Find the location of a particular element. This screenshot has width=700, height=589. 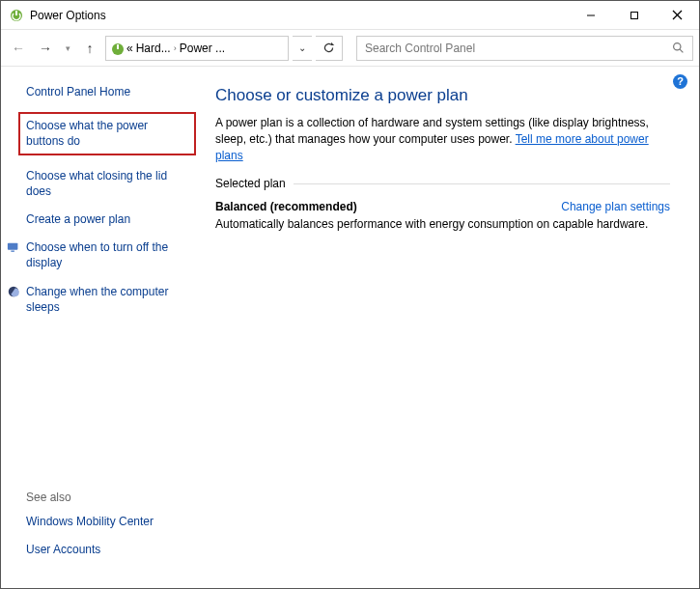

breadcrumb-segment: Power ... is located at coordinates (203, 48).